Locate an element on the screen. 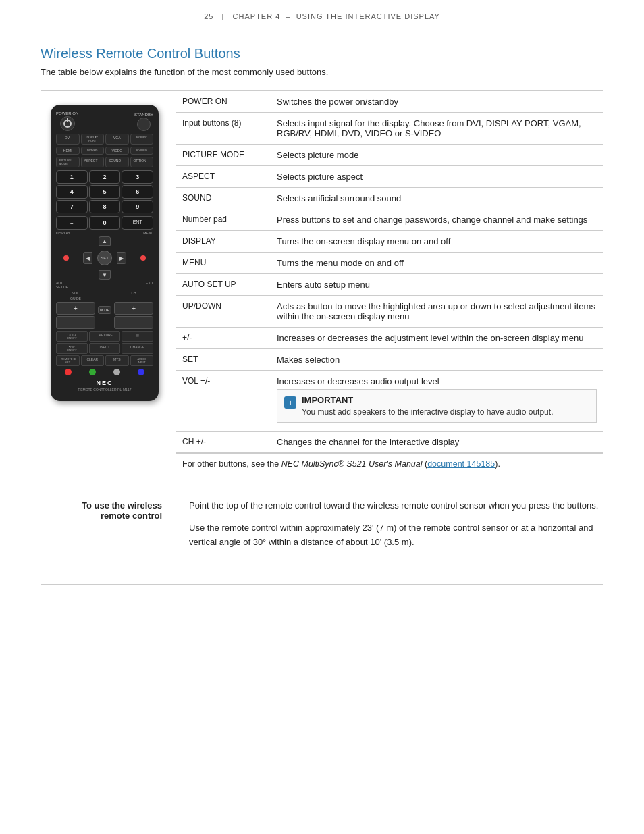 This screenshot has height=834, width=644. remote-id-button: • REMOTE IDSET is located at coordinates (68, 361).